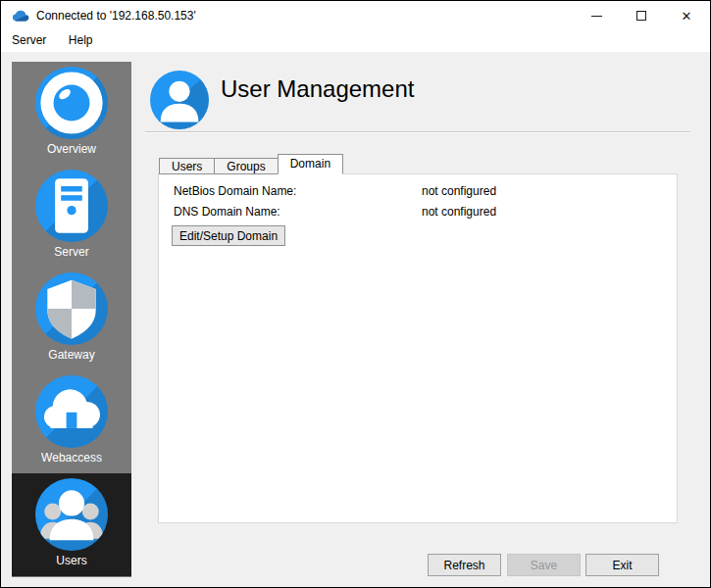 This screenshot has width=711, height=588. What do you see at coordinates (72, 252) in the screenshot?
I see `sidebar-item-label: Server` at bounding box center [72, 252].